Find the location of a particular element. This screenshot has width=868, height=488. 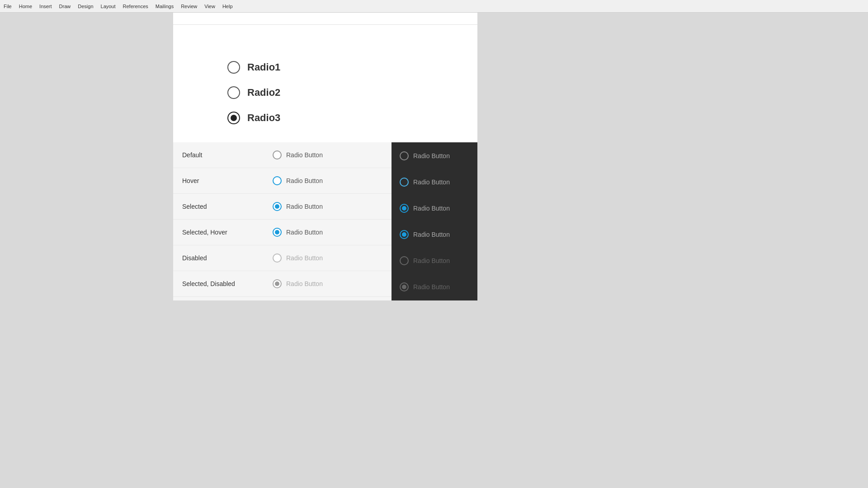

radio-item-3: Radio3 is located at coordinates (339, 118).